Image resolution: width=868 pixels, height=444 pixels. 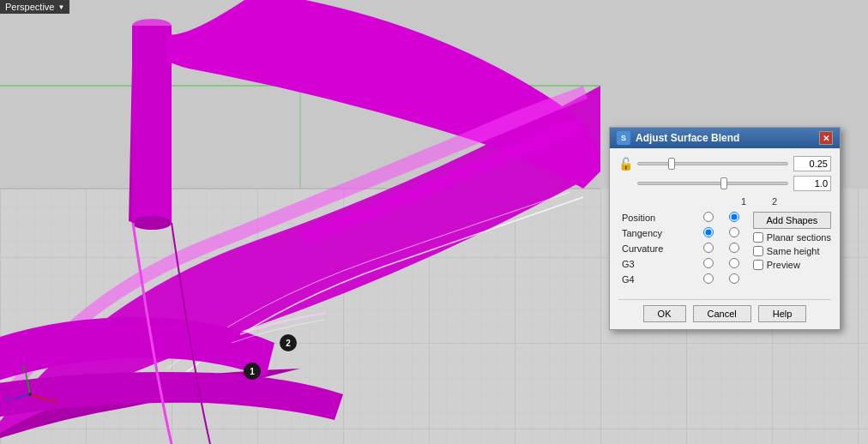 I want to click on marker-2-label: 2, so click(x=288, y=343).